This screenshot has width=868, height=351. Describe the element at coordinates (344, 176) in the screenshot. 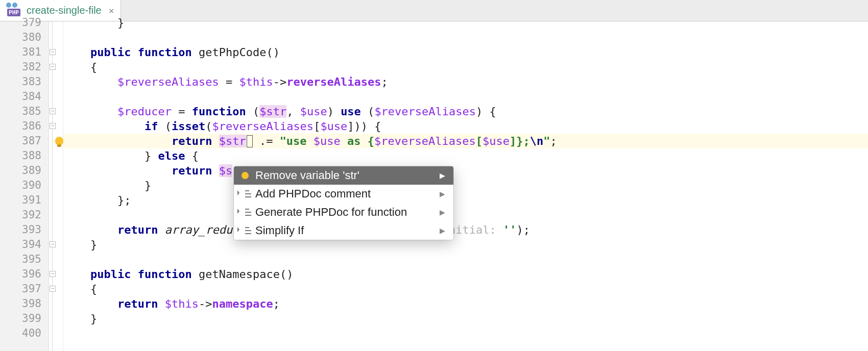

I see `intention-item: Remove variable 'str'▶` at that location.